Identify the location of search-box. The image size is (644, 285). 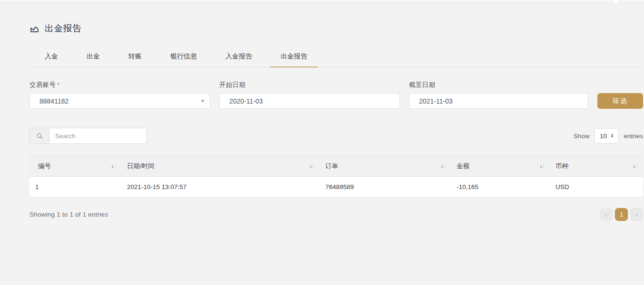
(88, 136).